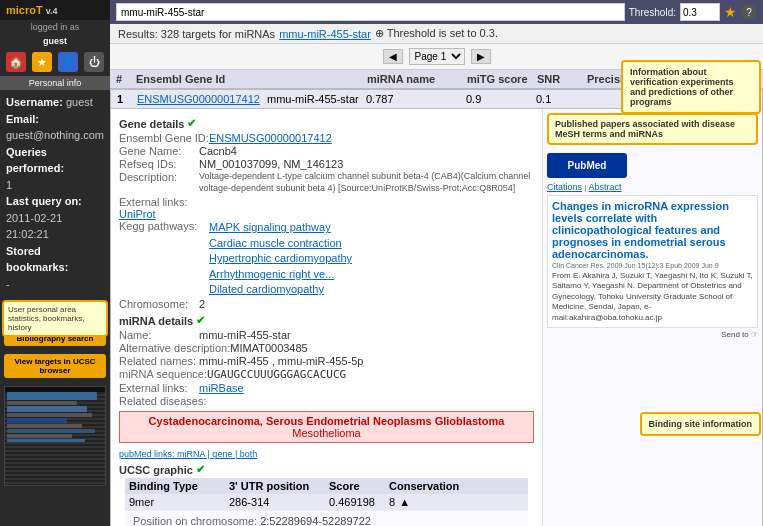 The height and width of the screenshot is (526, 763). I want to click on pubmed-links: pubMed links: miRNA | gene | both, so click(326, 453).